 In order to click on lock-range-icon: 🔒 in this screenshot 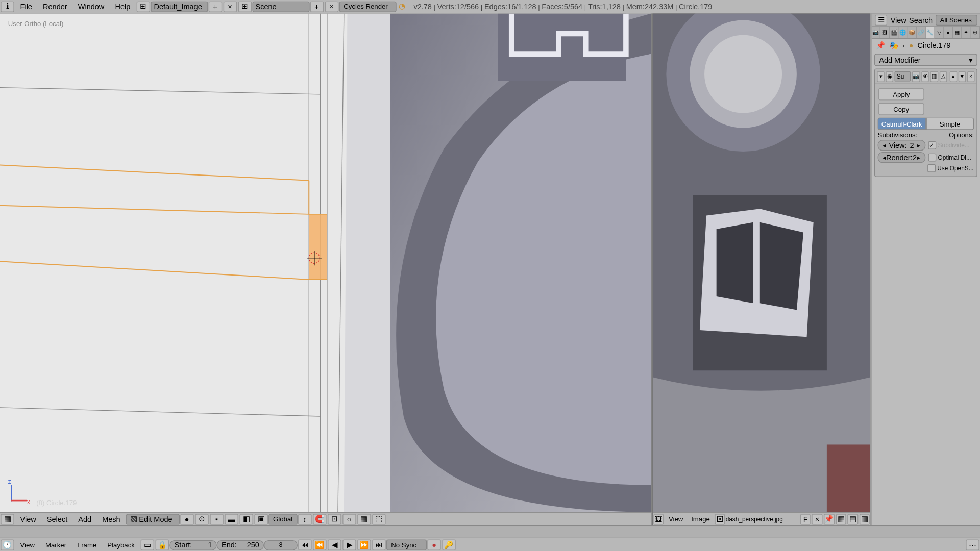, I will do `click(162, 545)`.